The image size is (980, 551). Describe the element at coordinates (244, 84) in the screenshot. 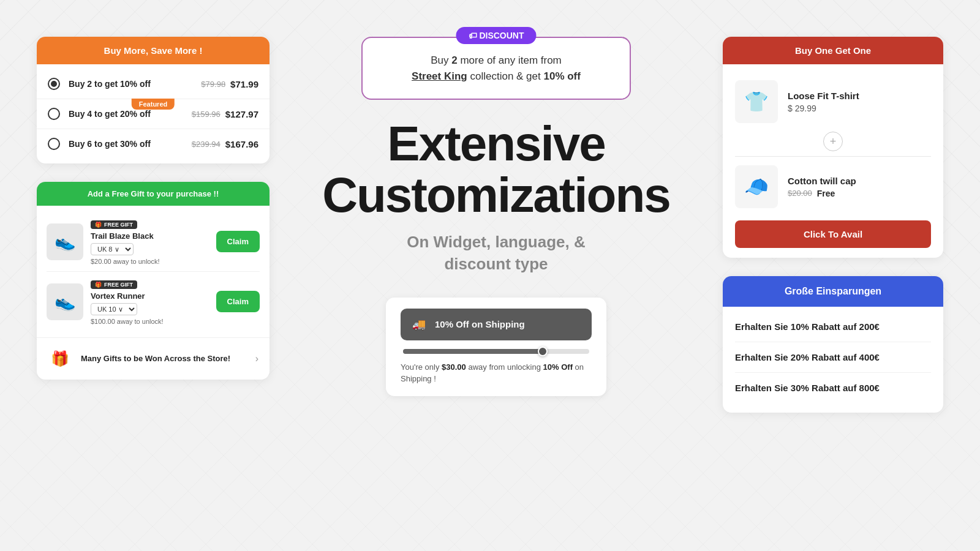

I see `option-1-sale: $71.99` at that location.